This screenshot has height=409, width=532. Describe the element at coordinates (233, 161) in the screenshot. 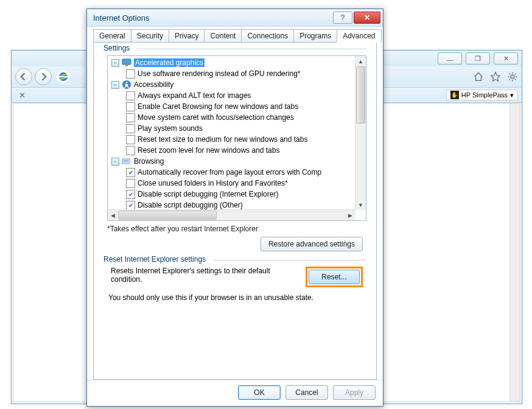

I see `tree-category: −Browsing` at that location.